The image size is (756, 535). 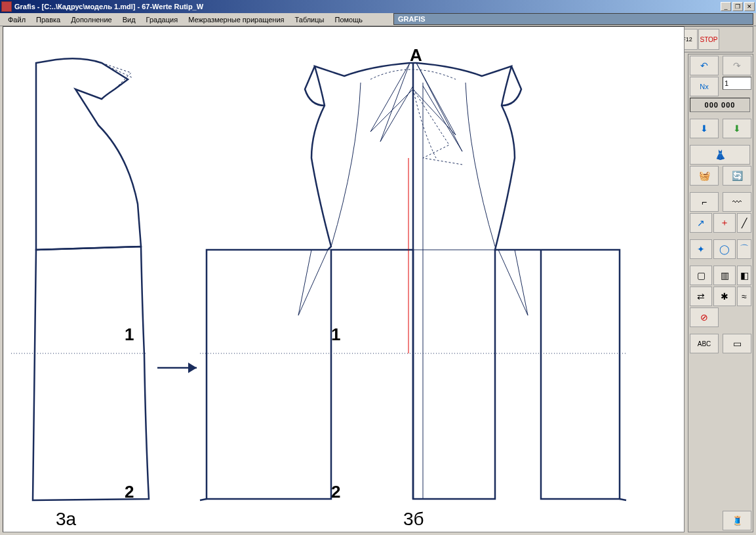 What do you see at coordinates (737, 202) in the screenshot?
I see `curve-icon: 〰` at bounding box center [737, 202].